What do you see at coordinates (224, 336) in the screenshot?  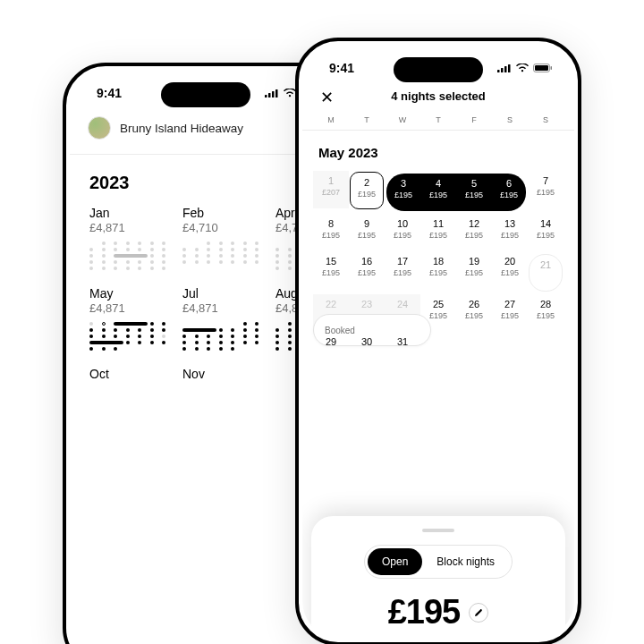 I see `mini-cal-jul` at bounding box center [224, 336].